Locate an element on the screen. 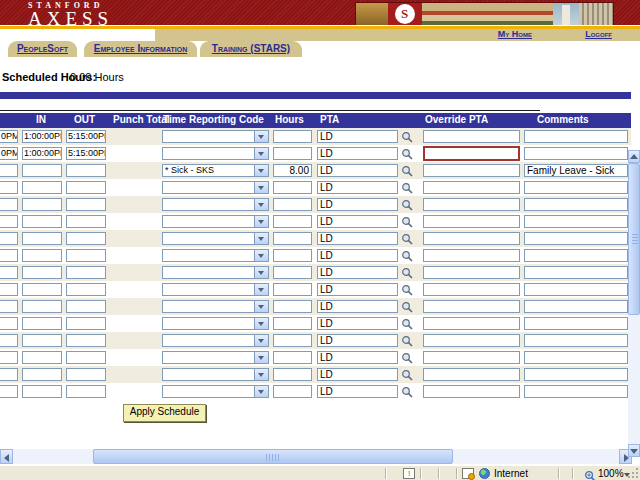  scroll-down-button is located at coordinates (634, 450).